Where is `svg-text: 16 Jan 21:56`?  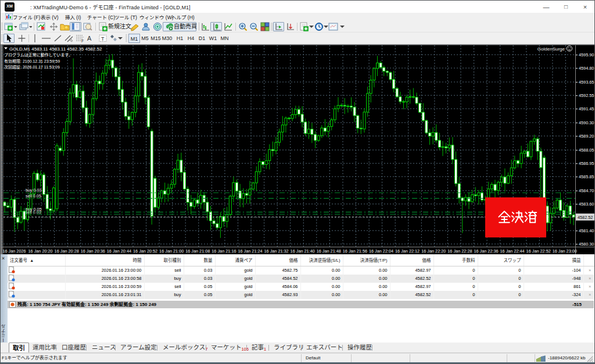
svg-text: 16 Jan 21:56 is located at coordinates (355, 251).